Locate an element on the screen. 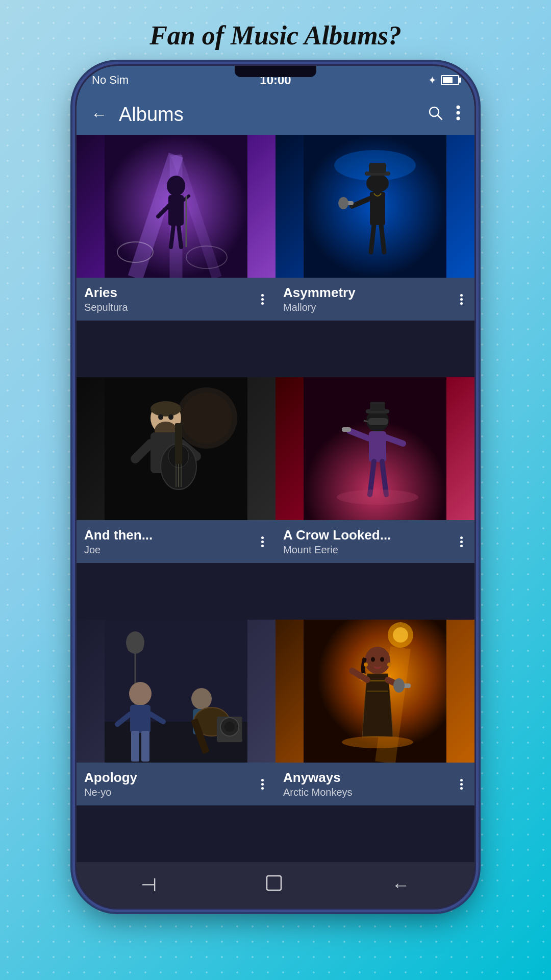 The height and width of the screenshot is (980, 551). album-info-aries: Aries Sepultura is located at coordinates (176, 299).